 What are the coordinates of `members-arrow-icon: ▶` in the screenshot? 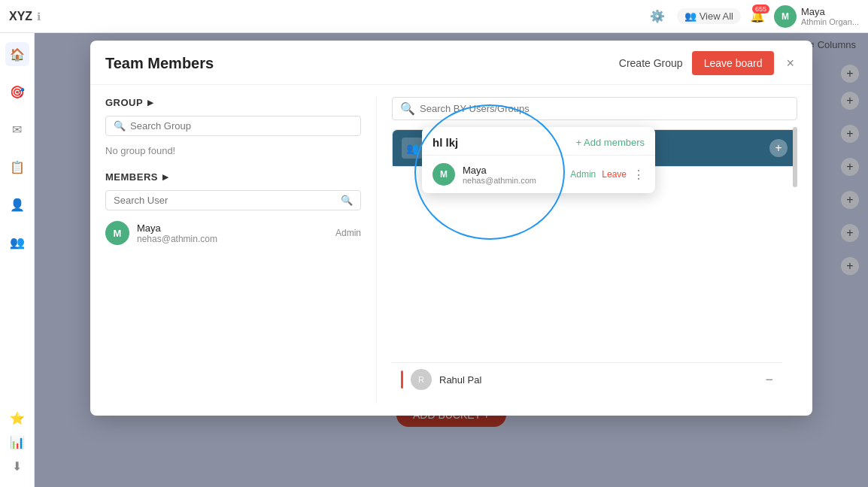 It's located at (165, 177).